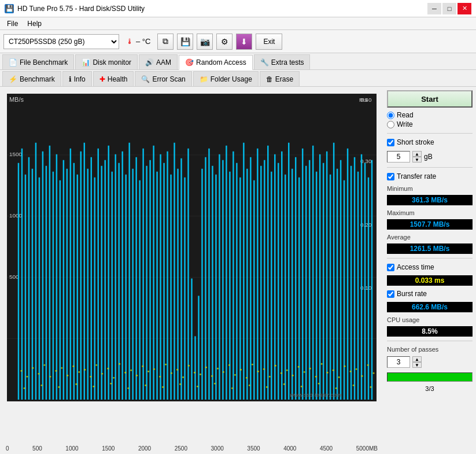 The height and width of the screenshot is (454, 476). What do you see at coordinates (185, 42) in the screenshot?
I see `save-icon-btn: 💾` at bounding box center [185, 42].